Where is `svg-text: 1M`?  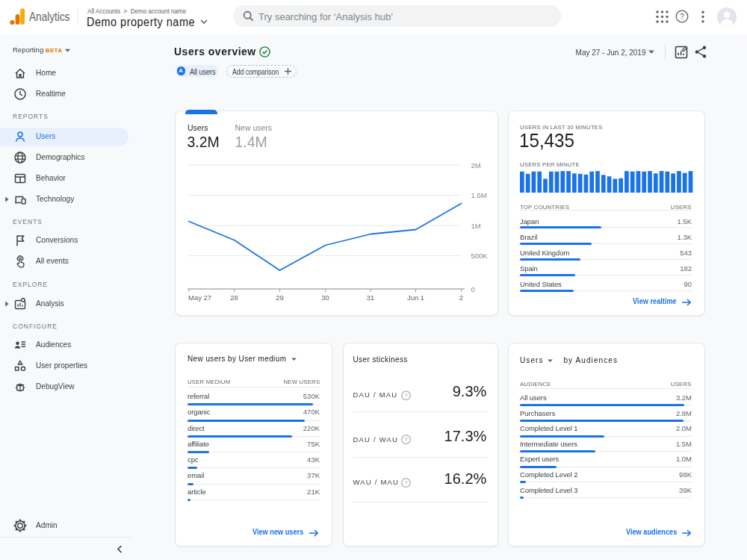 svg-text: 1M is located at coordinates (475, 225).